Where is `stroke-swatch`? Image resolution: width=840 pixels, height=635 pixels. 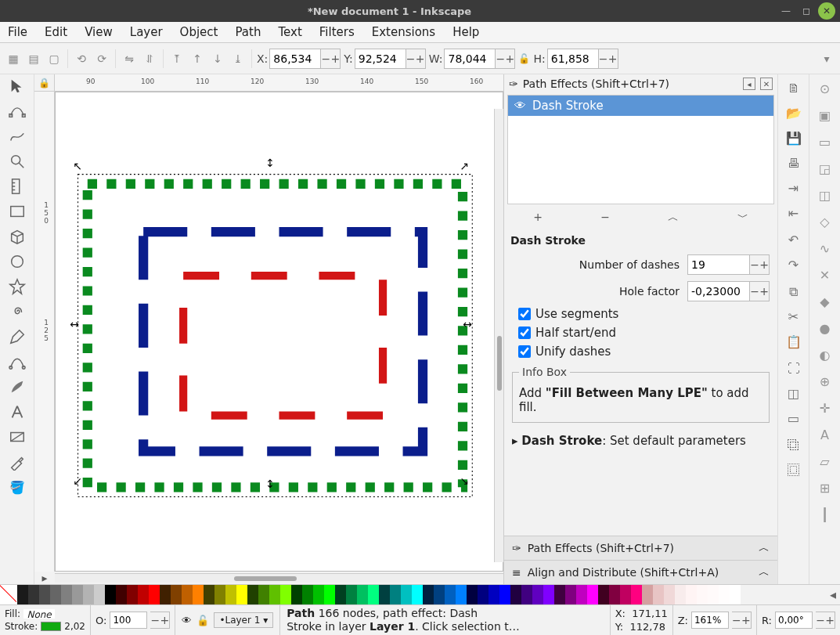
stroke-swatch is located at coordinates (51, 626).